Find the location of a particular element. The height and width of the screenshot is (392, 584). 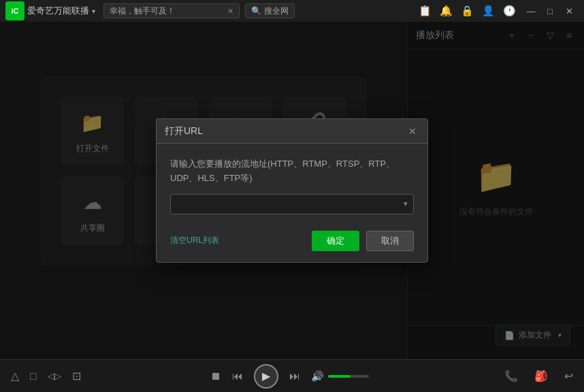

next-button: ⏭ is located at coordinates (295, 376).